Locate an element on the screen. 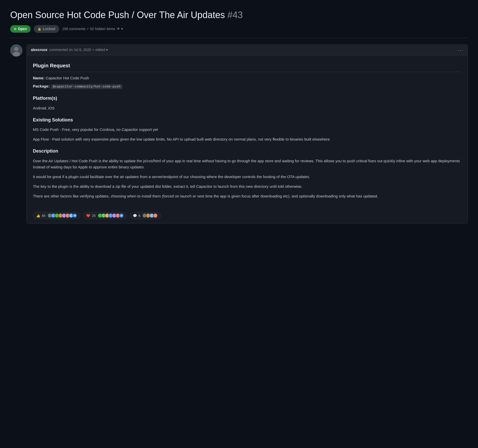  quote-reaction: 💬 6 is located at coordinates (145, 216).